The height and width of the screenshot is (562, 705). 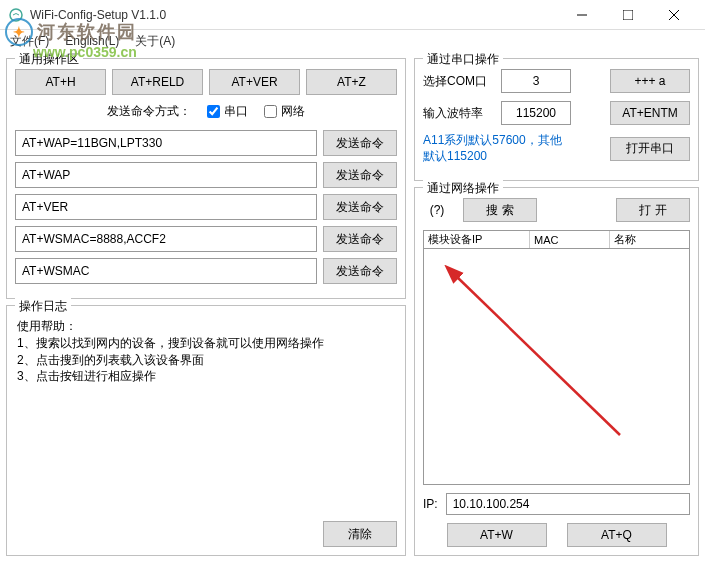 What do you see at coordinates (30, 42) in the screenshot?
I see `menu-file: 文件(F)` at bounding box center [30, 42].